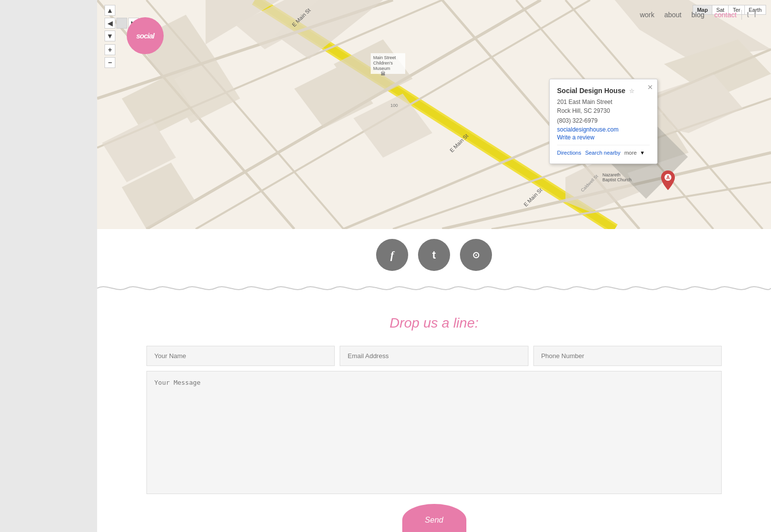  Describe the element at coordinates (110, 36) in the screenshot. I see `map-down-btn: ▼` at that location.